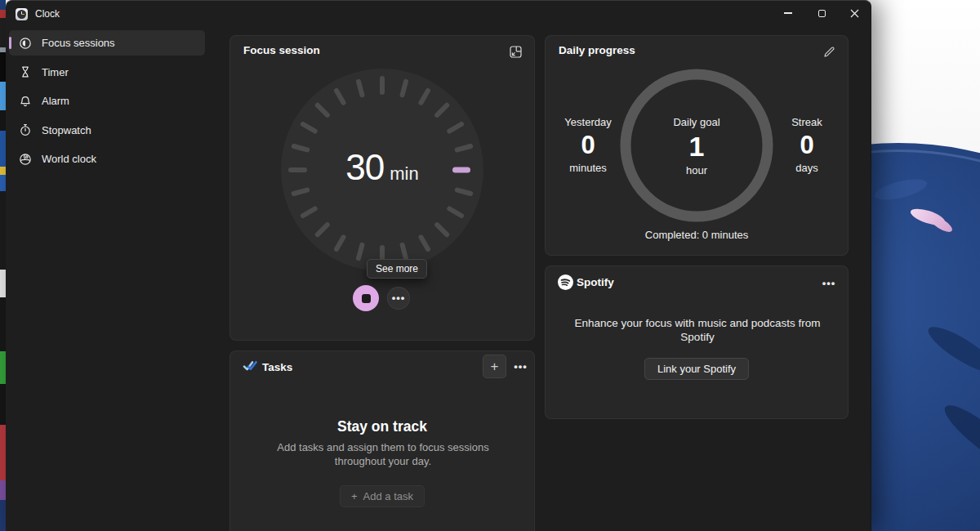 This screenshot has width=980, height=531. I want to click on yesterday-label: Yesterday, so click(588, 123).